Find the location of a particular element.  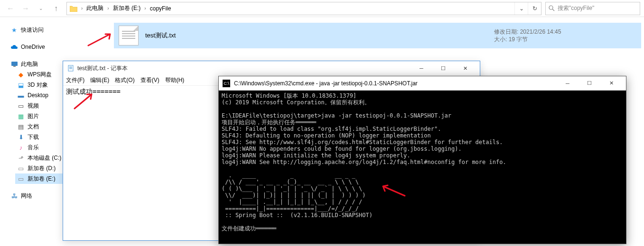

monitor-icon is located at coordinates (14, 64).